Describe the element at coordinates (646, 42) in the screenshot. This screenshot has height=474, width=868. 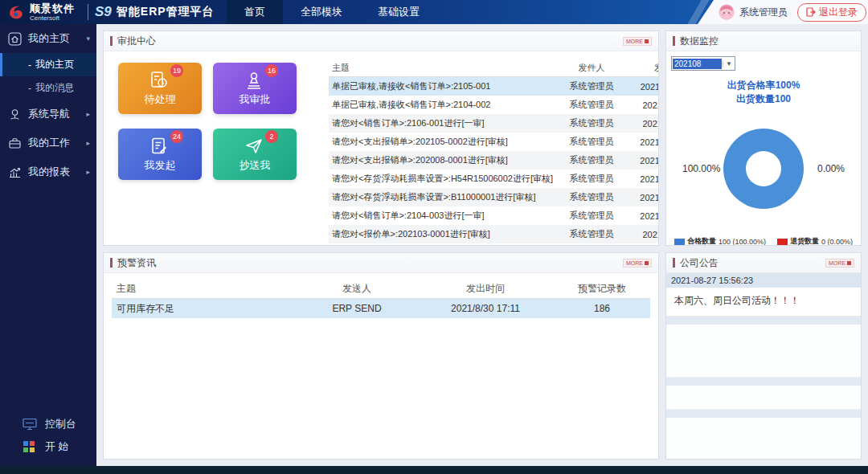
I see `more-grid-icon` at that location.